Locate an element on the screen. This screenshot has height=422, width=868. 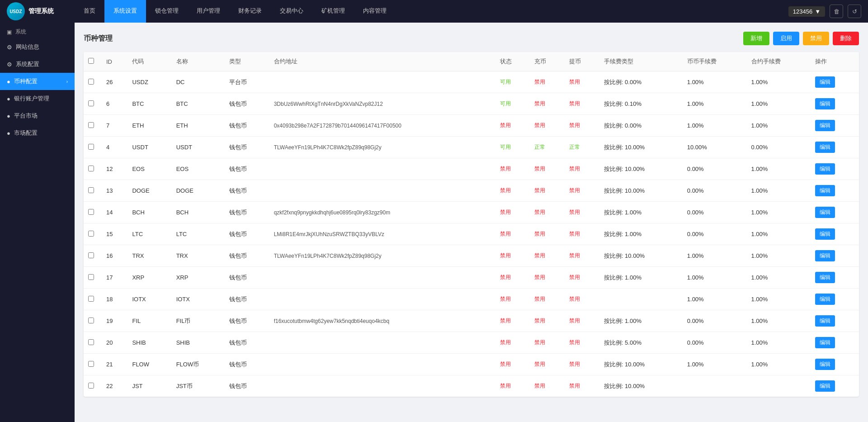
user-dropdown: 123456 ▼ is located at coordinates (807, 12).